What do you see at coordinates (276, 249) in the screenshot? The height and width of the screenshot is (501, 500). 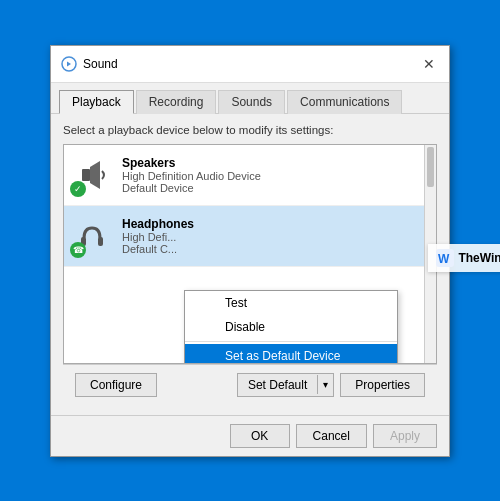 I see `headphone-sub2: Default C...` at bounding box center [276, 249].